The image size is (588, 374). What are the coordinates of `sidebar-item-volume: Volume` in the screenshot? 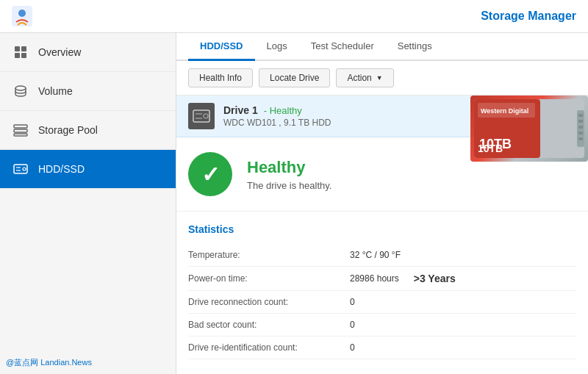 It's located at (88, 91).